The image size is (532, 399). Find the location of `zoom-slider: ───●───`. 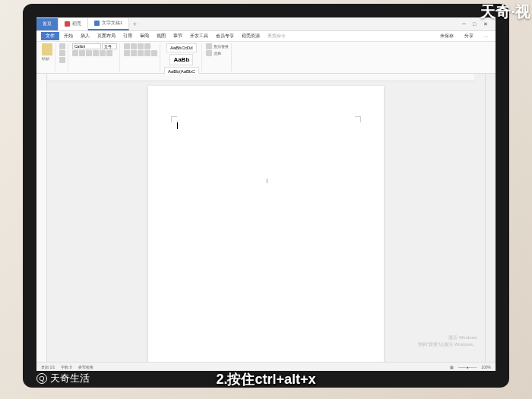

zoom-slider: ───●─── is located at coordinates (467, 367).